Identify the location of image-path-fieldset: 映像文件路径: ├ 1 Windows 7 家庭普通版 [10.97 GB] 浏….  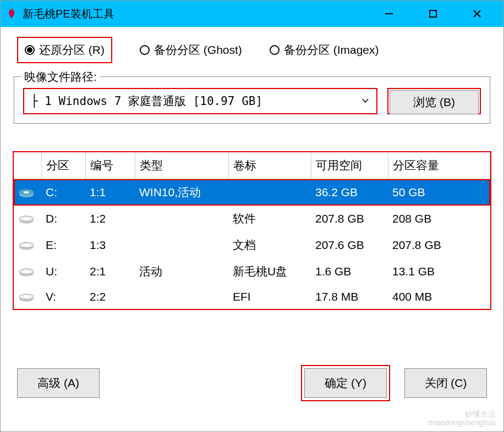
(252, 100).